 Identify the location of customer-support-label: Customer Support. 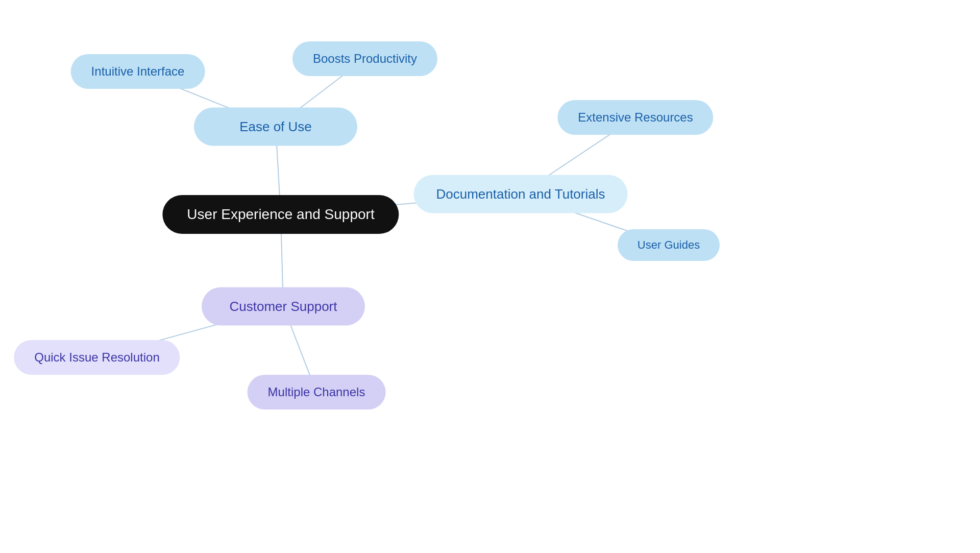
(284, 306).